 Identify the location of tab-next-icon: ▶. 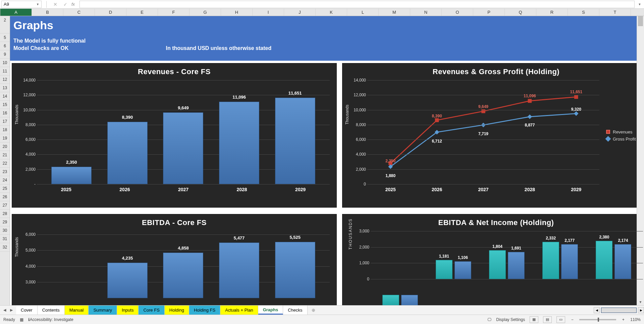
(11, 310).